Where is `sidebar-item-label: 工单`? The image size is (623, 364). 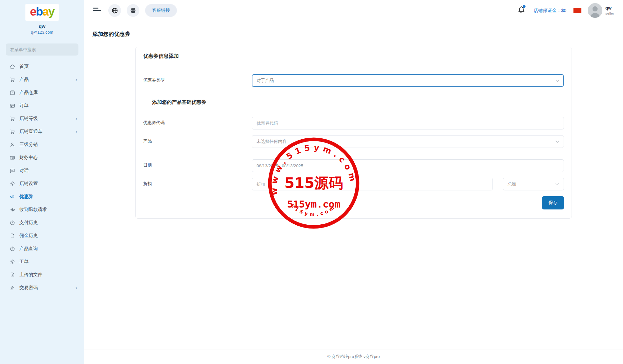 sidebar-item-label: 工单 is located at coordinates (24, 261).